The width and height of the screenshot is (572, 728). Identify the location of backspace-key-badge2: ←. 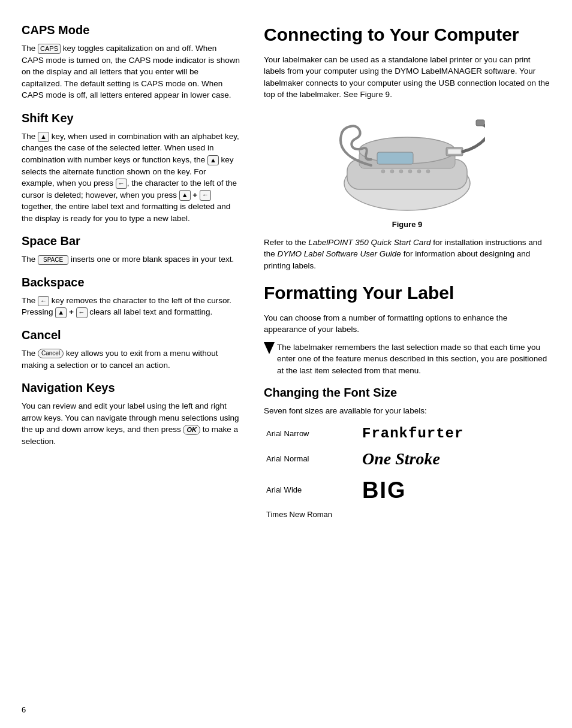
(205, 195).